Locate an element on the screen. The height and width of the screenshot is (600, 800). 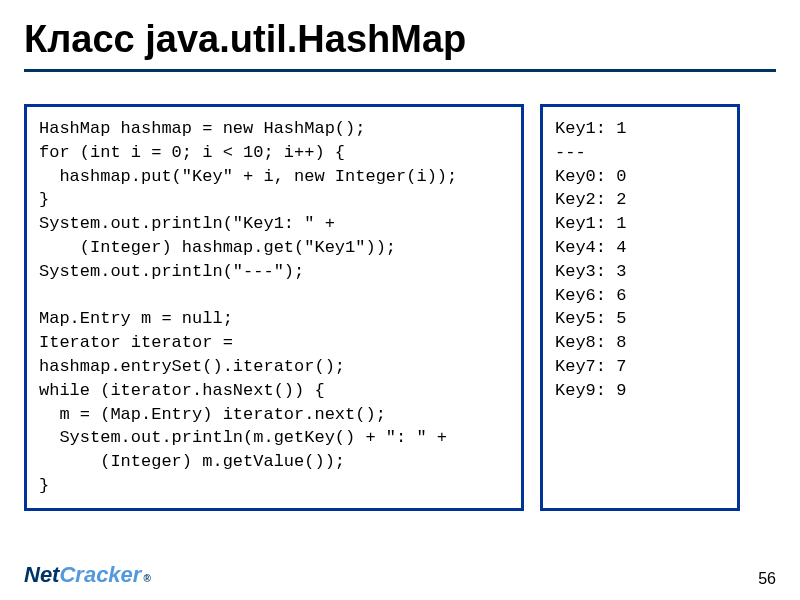
page-number: 56 is located at coordinates (767, 579).